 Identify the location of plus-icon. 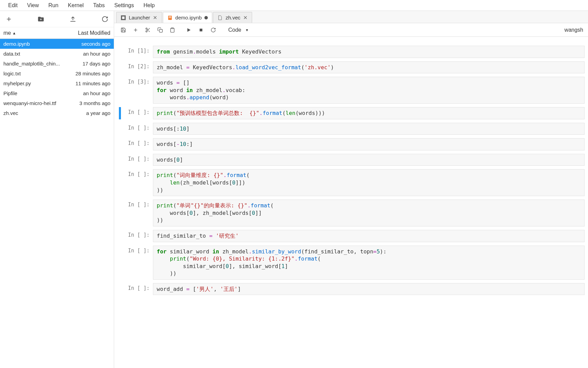
(136, 30).